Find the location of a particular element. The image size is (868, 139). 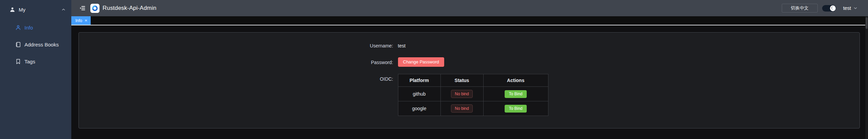

tab-bar: Info ✕ is located at coordinates (470, 21).